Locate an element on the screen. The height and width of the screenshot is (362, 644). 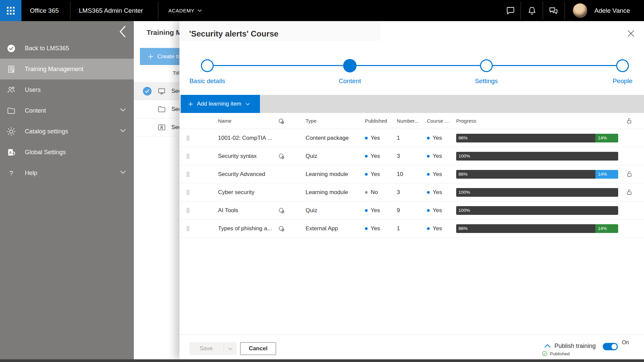
learning-item-row: 1001-02: CompTIA ... Content package Yes… is located at coordinates (412, 138).